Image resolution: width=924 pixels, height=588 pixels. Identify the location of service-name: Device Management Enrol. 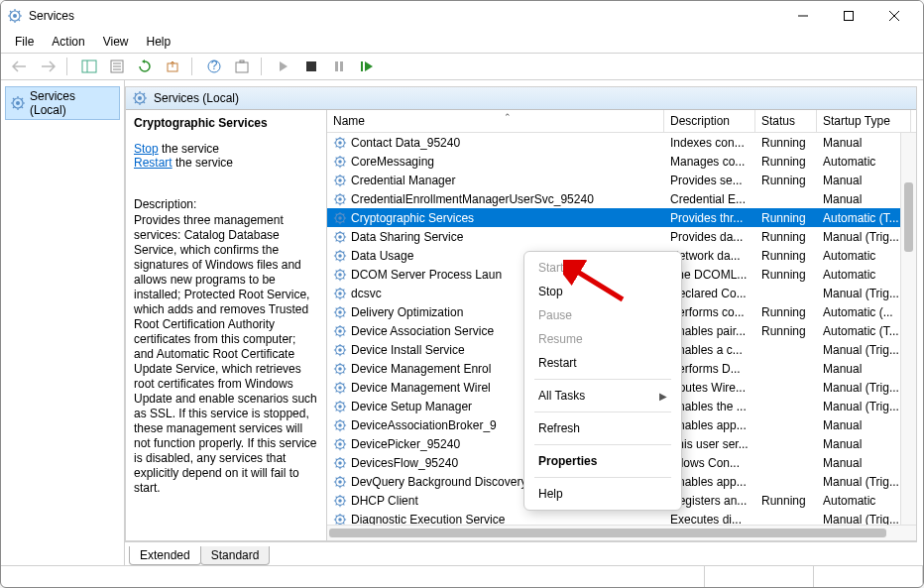
(420, 369).